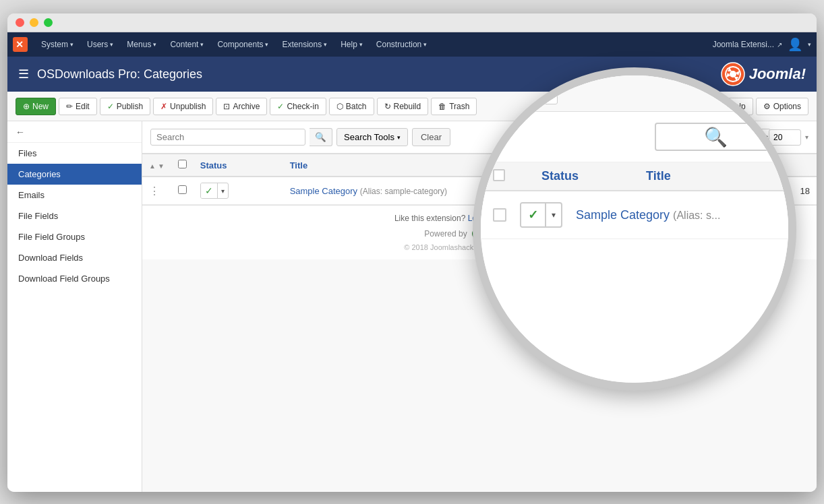  Describe the element at coordinates (305, 44) in the screenshot. I see `nav-extensions: Extensions ▾` at that location.